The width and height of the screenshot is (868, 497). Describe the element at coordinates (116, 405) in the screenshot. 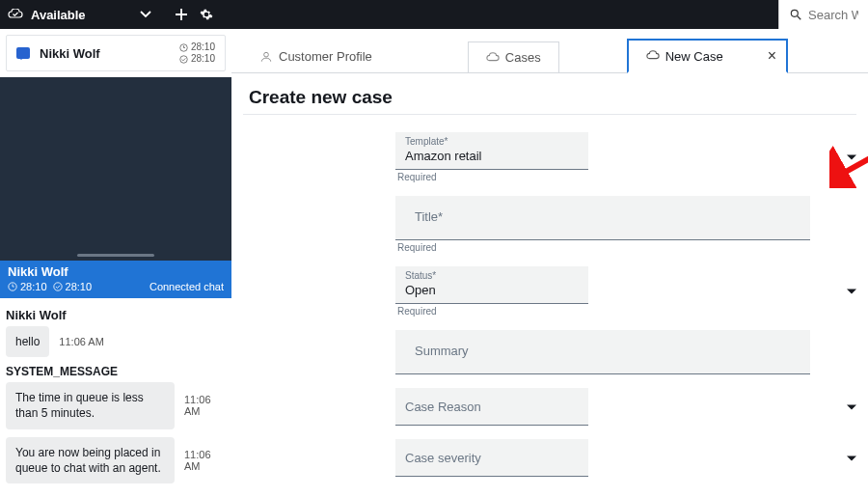

I see `chat-message: The time in queue is less than 5 minutes…` at that location.